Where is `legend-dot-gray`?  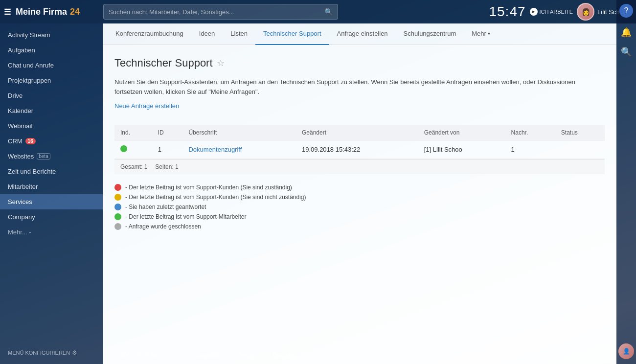
legend-dot-gray is located at coordinates (118, 227).